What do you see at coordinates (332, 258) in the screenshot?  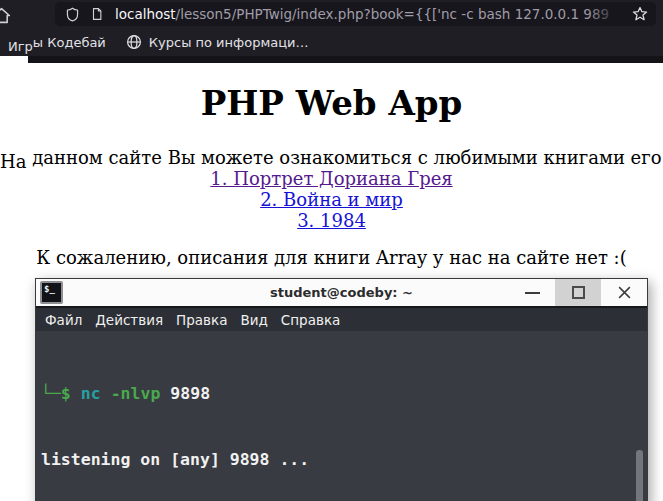 I see `not-found-text: К сожалению, описания для книги Array у …` at bounding box center [332, 258].